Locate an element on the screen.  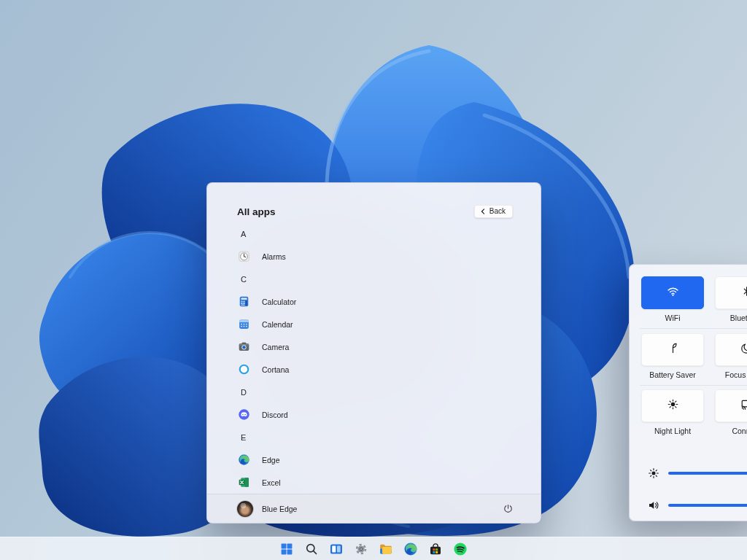
quick-setting-label: Connect is located at coordinates (731, 431).